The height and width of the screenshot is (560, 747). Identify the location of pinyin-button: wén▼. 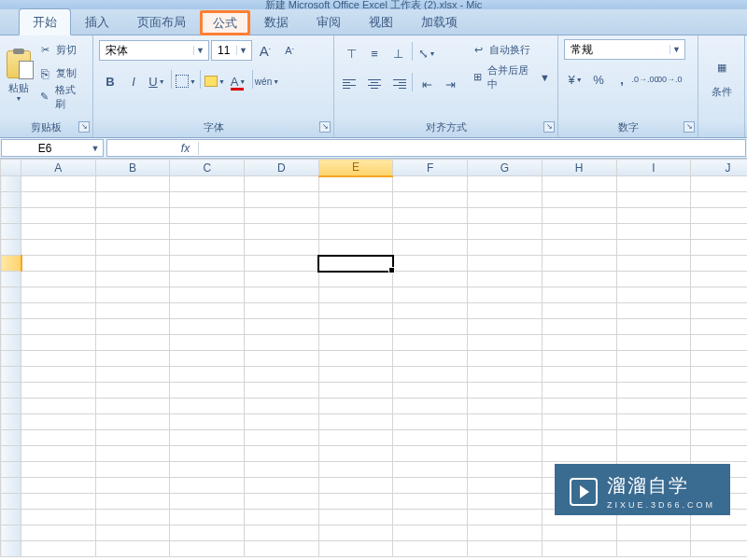
(267, 81).